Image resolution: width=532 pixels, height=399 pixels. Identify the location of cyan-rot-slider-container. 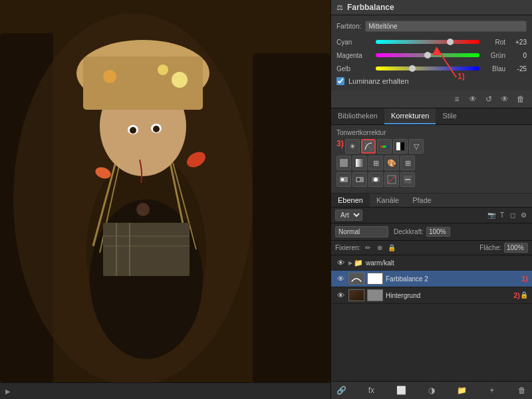
(428, 42).